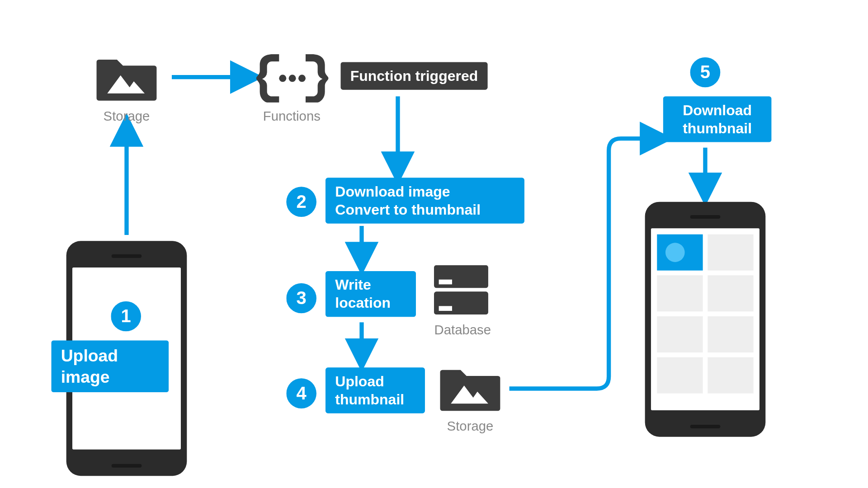  What do you see at coordinates (414, 75) in the screenshot?
I see `function-triggered-label: Function triggered` at bounding box center [414, 75].